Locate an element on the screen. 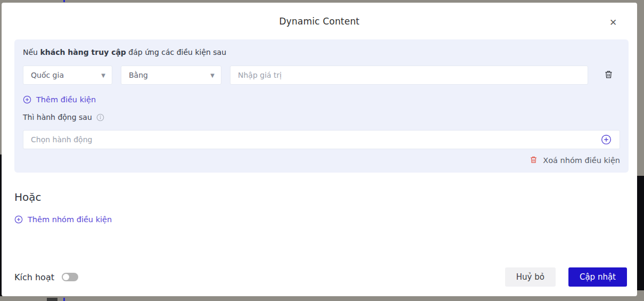 This screenshot has height=301, width=644. add-condition-button: Thêm điều kiện is located at coordinates (60, 100).